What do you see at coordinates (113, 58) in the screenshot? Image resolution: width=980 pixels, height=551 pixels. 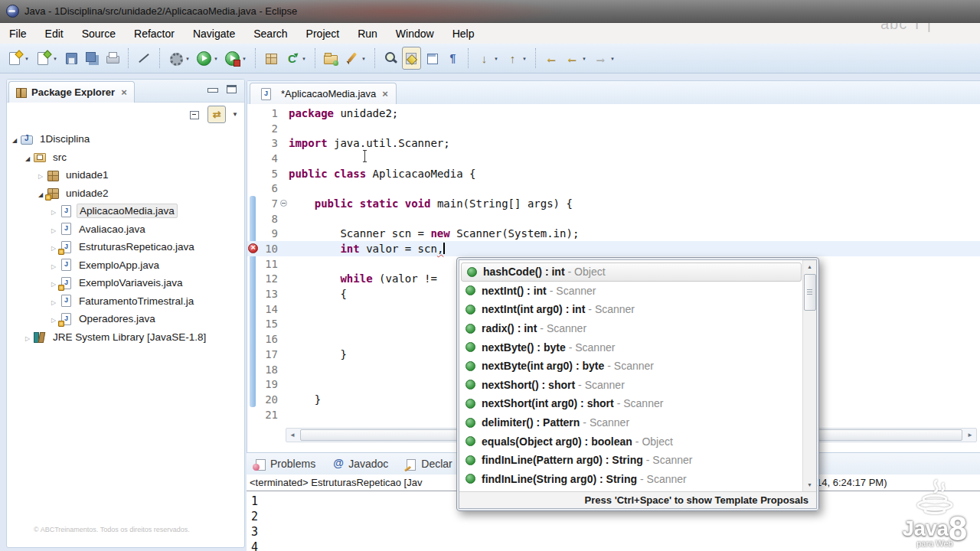 I see `print-button` at bounding box center [113, 58].